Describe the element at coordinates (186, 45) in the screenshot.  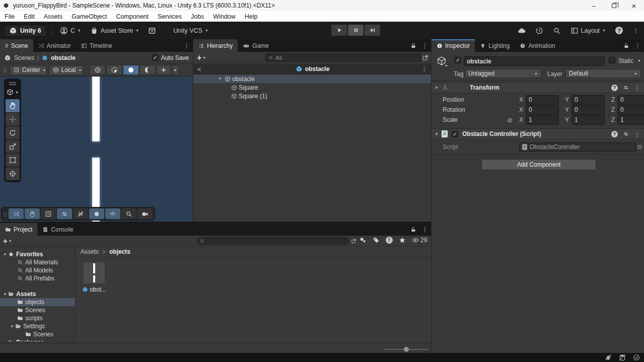
I see `scene-kebab-icon: ⋮` at that location.